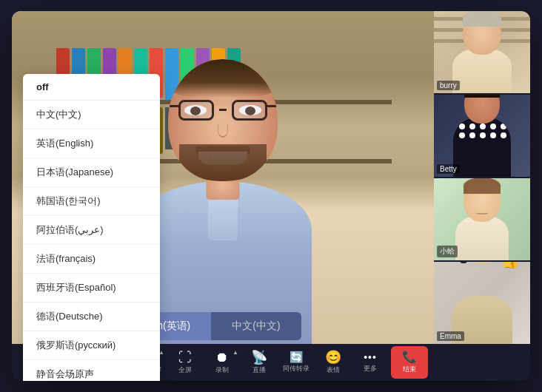 This screenshot has height=392, width=542. Describe the element at coordinates (333, 362) in the screenshot. I see `emotion-button: 😊 表情` at that location.